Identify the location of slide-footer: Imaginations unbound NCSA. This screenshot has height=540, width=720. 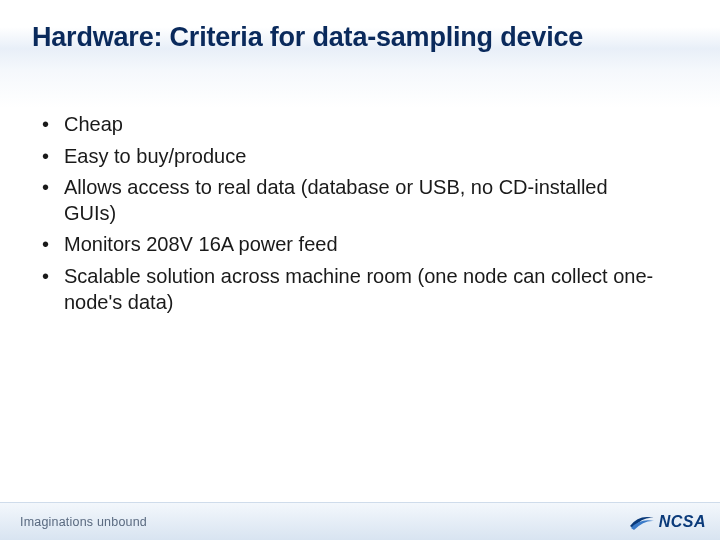
(360, 521).